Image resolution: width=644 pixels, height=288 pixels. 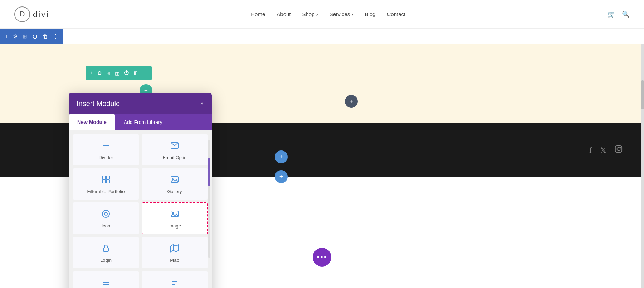 I want to click on top-navigation: D divi Home About Shop Services Blog Con…, so click(x=322, y=14).